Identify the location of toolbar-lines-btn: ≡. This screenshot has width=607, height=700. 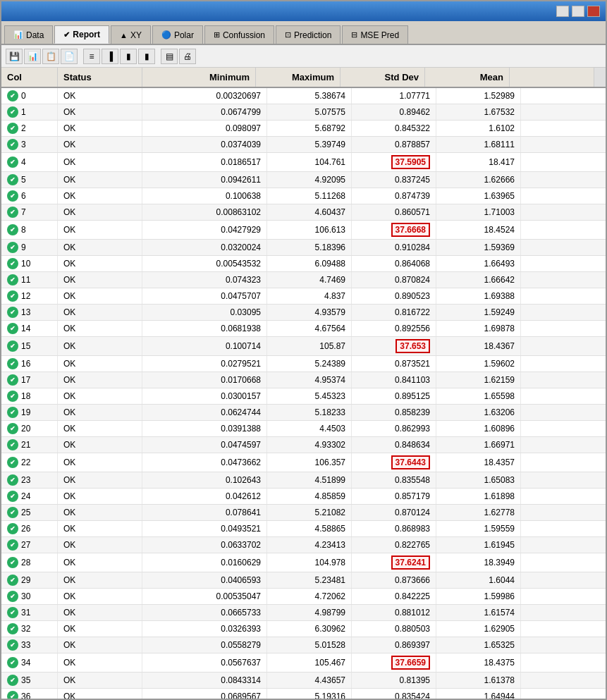
(92, 56).